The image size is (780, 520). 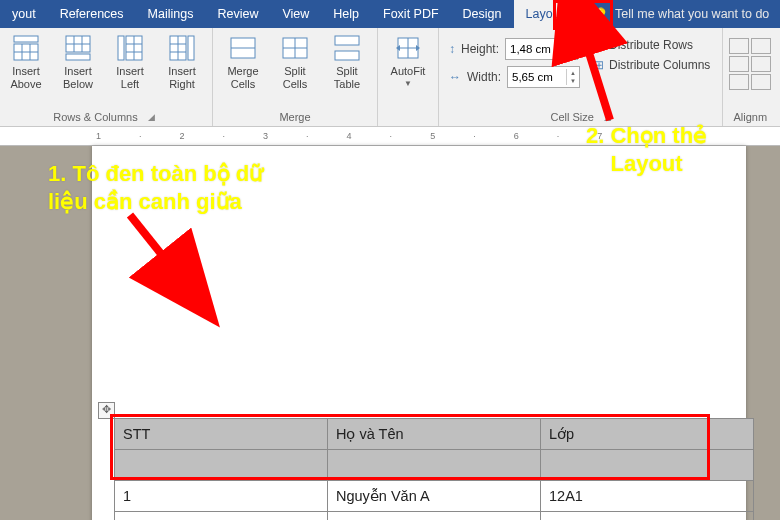 What do you see at coordinates (296, 14) in the screenshot?
I see `tab-view: View` at bounding box center [296, 14].